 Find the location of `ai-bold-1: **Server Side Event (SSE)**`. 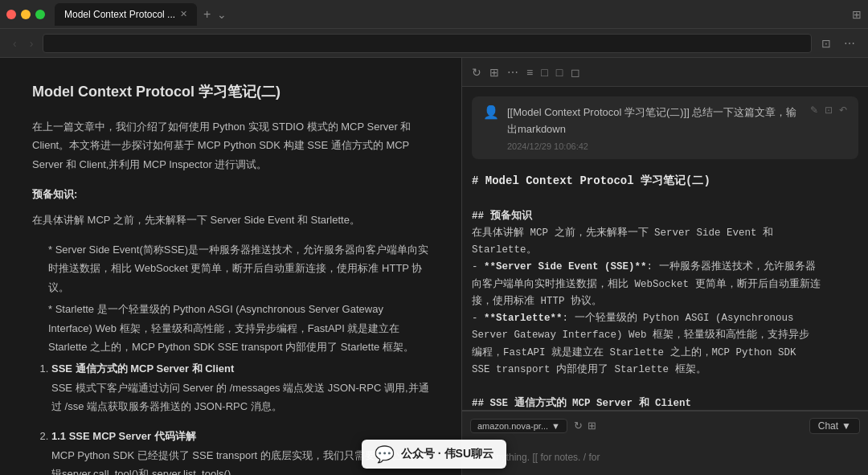

ai-bold-1: **Server Side Event (SSE)** is located at coordinates (566, 267).